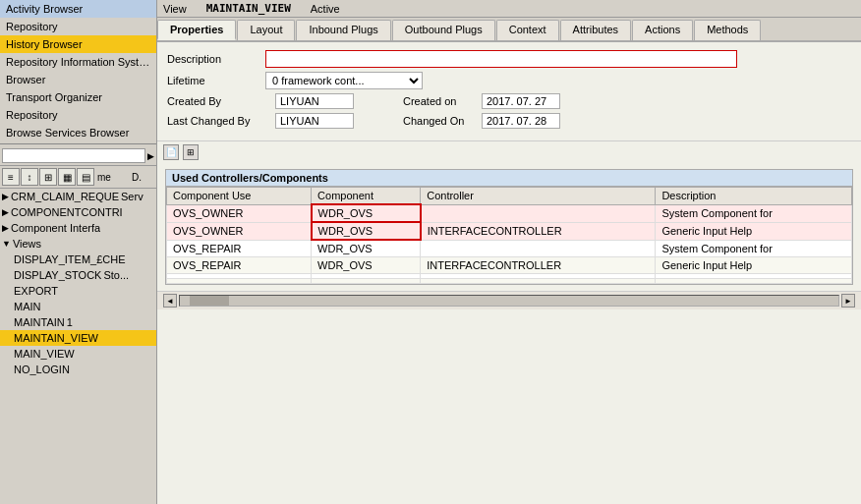  What do you see at coordinates (79, 9) in the screenshot?
I see `sidebar-item-activity-browser: Activity Browser` at bounding box center [79, 9].